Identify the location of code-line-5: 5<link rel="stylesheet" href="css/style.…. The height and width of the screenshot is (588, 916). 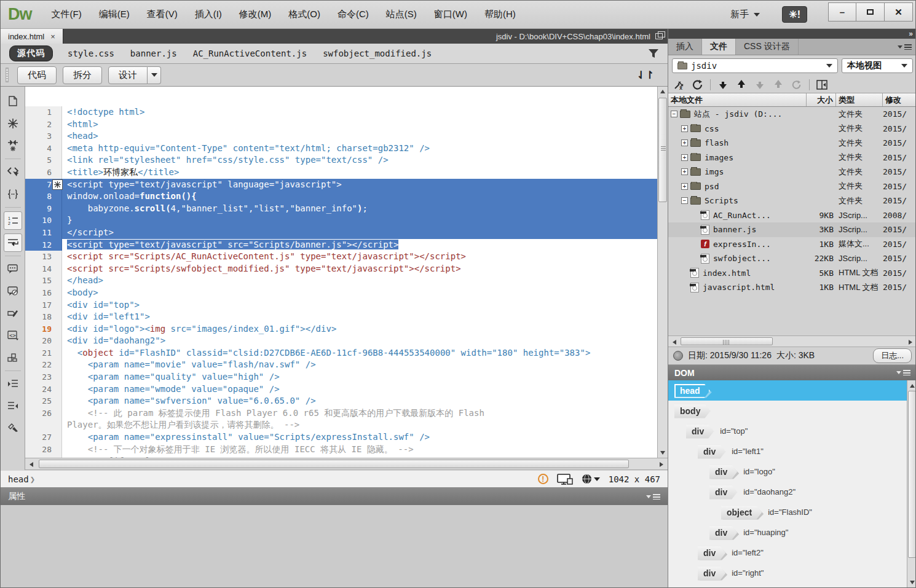
(341, 160).